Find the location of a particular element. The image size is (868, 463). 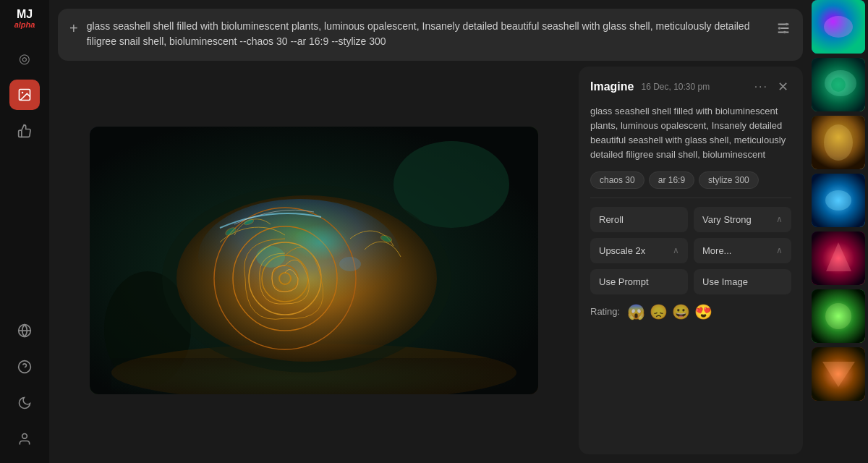

detail-header: Imagine 16 Dec, 10:30 pm ··· ✕ is located at coordinates (691, 87).